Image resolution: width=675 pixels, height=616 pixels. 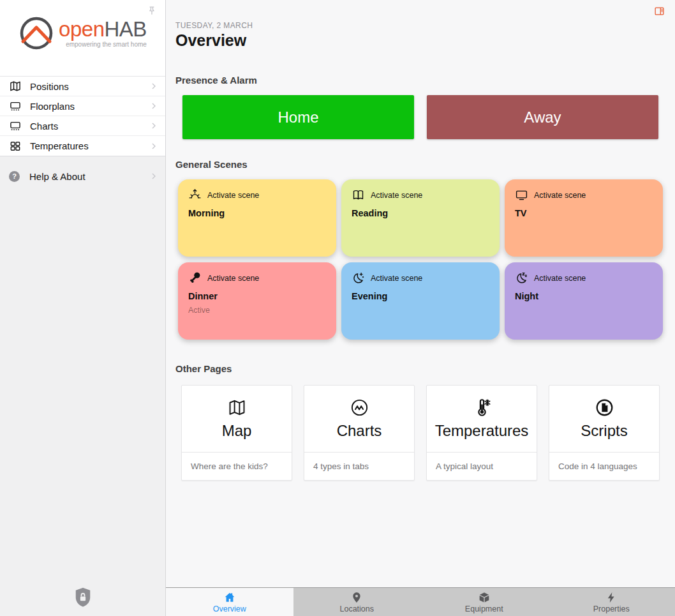 I want to click on question-mark-icon: ?, so click(x=14, y=176).